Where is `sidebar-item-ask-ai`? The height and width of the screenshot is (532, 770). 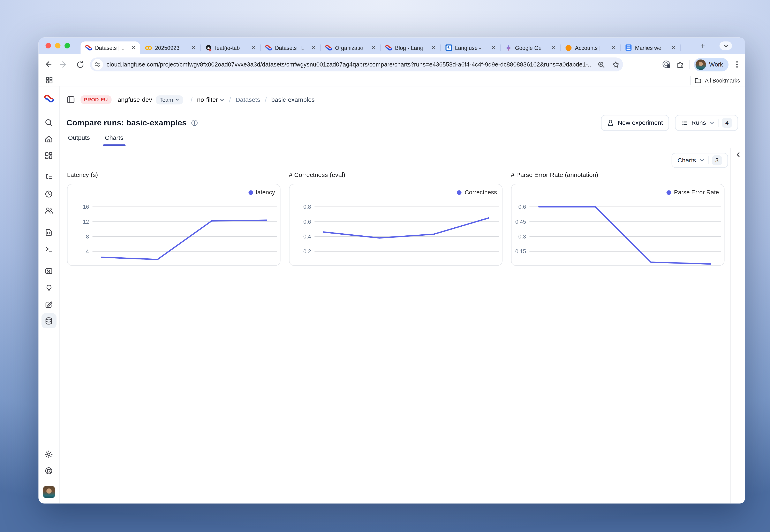 sidebar-item-ask-ai is located at coordinates (49, 287).